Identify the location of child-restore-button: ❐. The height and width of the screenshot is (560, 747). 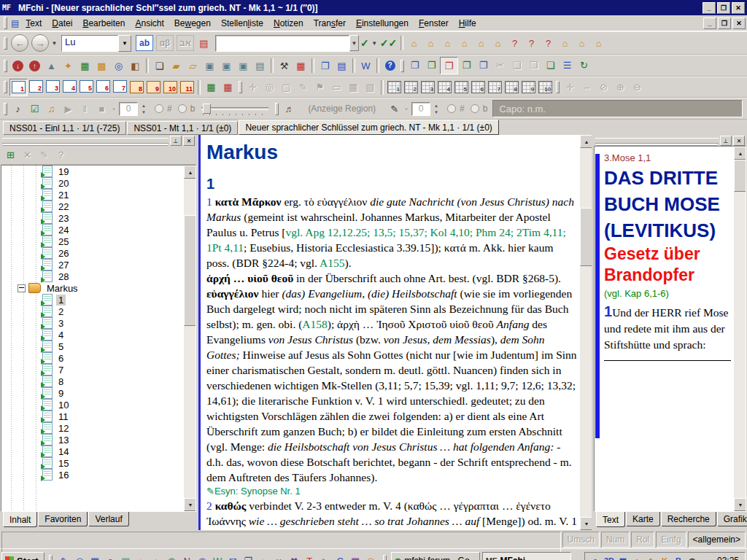
(724, 23).